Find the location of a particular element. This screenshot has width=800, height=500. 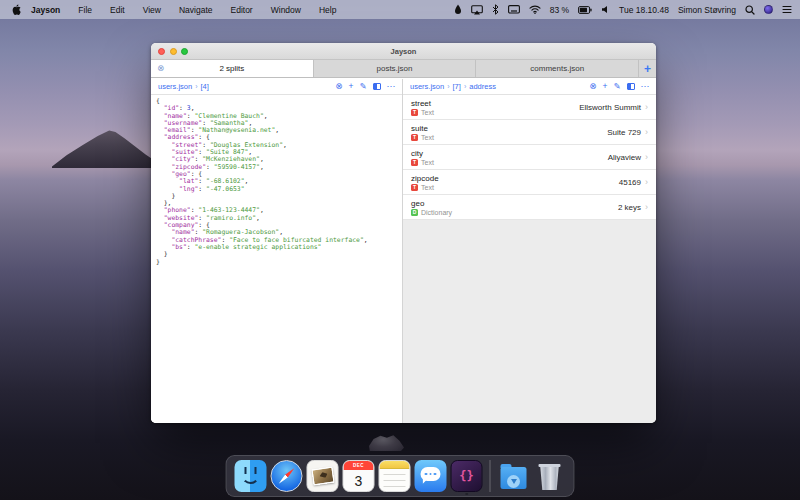

menu-user: Simon Støvring is located at coordinates (707, 10).